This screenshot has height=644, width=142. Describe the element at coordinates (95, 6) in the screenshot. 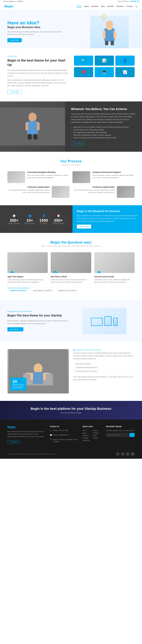

I see `nav-services: Services` at that location.